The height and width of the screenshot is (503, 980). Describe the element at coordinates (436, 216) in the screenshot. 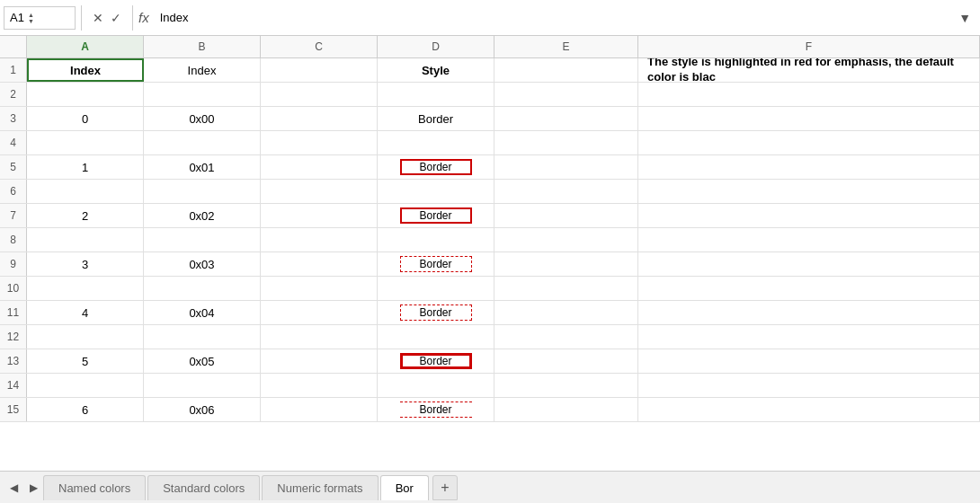

I see `cell-d7: Border` at that location.